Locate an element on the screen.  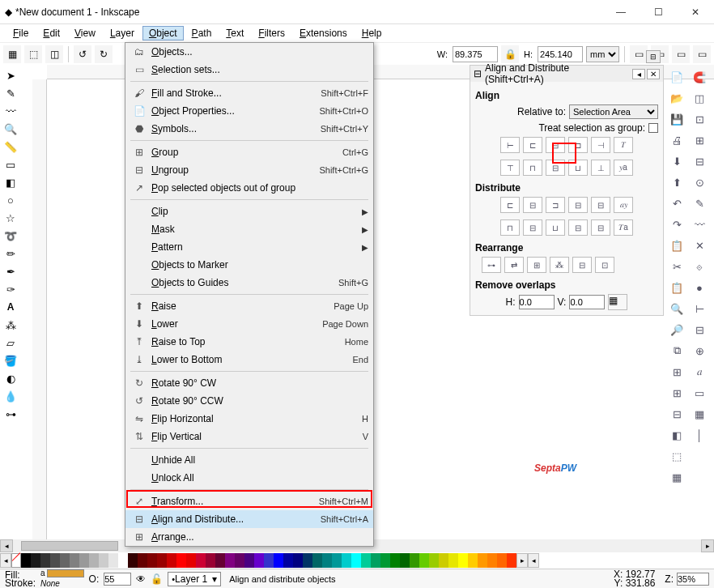
tool-btn-3: ◫ is located at coordinates (54, 54).